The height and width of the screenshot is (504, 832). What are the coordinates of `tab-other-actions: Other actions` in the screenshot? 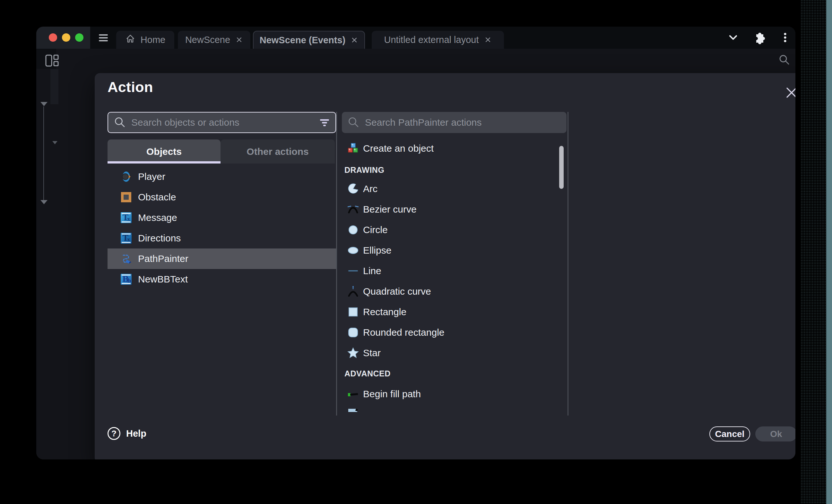 It's located at (278, 151).